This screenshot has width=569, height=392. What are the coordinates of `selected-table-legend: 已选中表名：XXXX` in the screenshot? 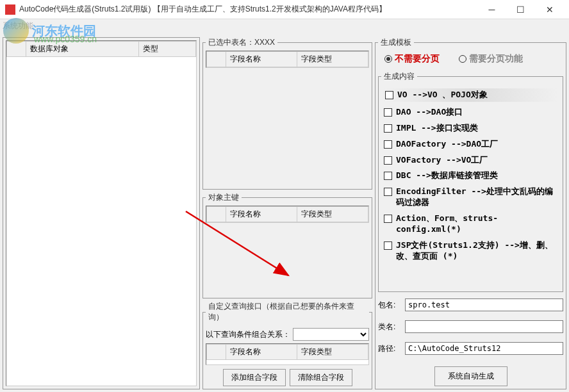 It's located at (242, 42).